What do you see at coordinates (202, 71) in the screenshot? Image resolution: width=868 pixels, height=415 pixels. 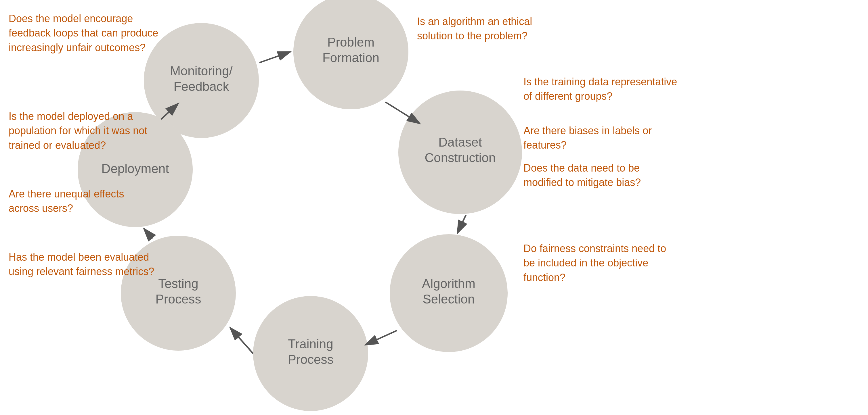 I see `monitoring-label: Monitoring/` at bounding box center [202, 71].